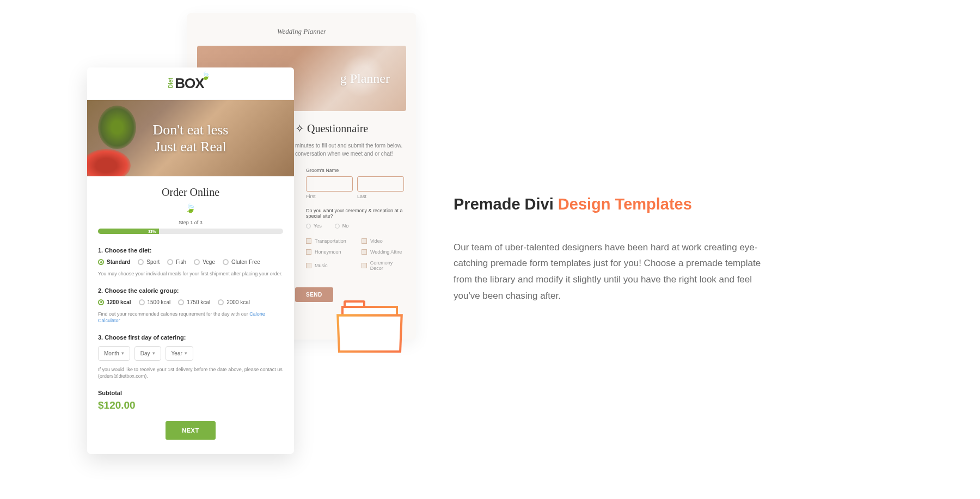 This screenshot has height=499, width=980. Describe the element at coordinates (242, 262) in the screenshot. I see `diet-radio-glutenfree: Gluten Free` at that location.